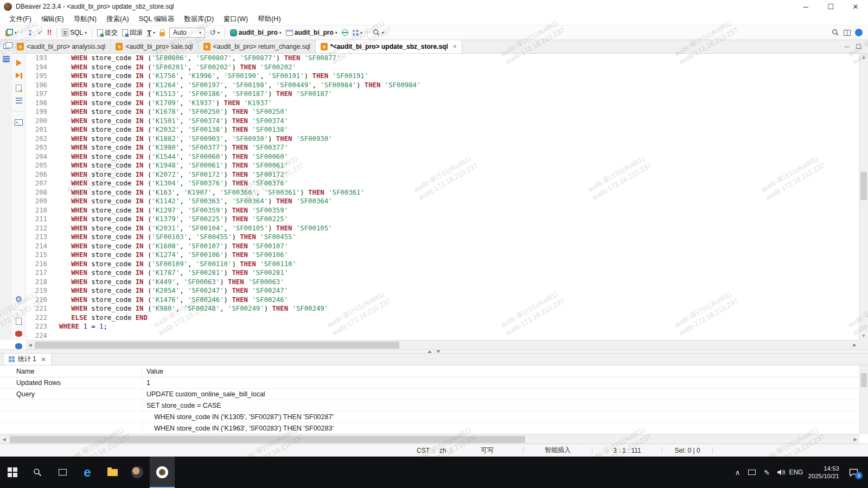  Describe the element at coordinates (443, 219) in the screenshot. I see `code-line: 211 WHEN store_code IN ('K1379', 'SF0022…` at that location.